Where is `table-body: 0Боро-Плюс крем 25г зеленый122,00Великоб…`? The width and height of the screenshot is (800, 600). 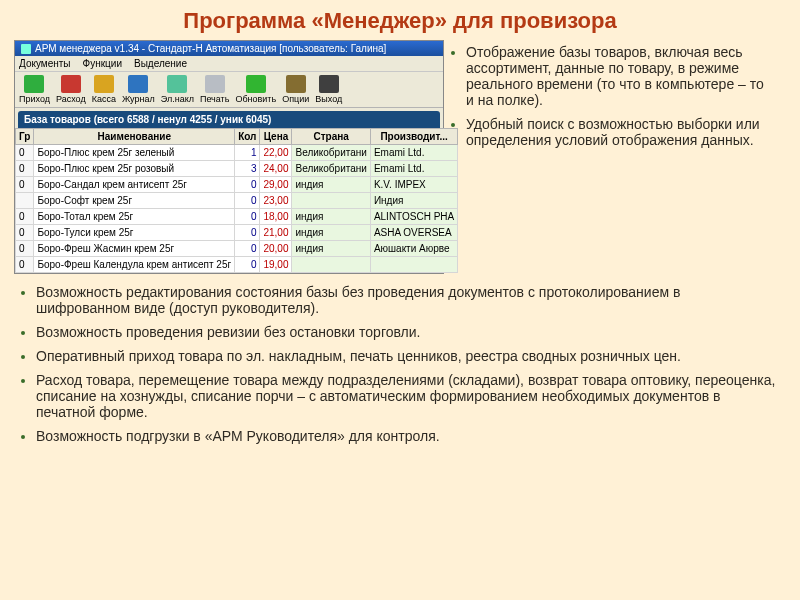 table-body: 0Боро-Плюс крем 25г зеленый122,00Великоб… is located at coordinates (237, 209).